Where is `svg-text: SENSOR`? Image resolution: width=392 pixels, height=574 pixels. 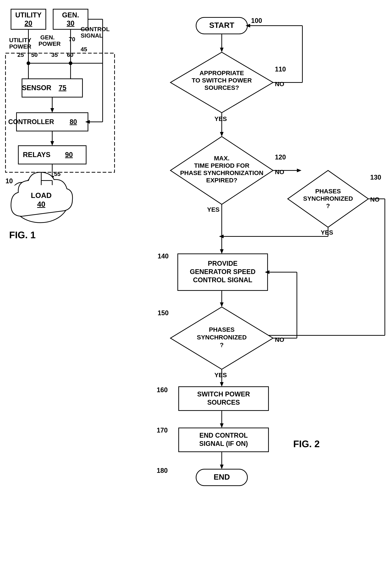
svg-text: SENSOR is located at coordinates (37, 88).